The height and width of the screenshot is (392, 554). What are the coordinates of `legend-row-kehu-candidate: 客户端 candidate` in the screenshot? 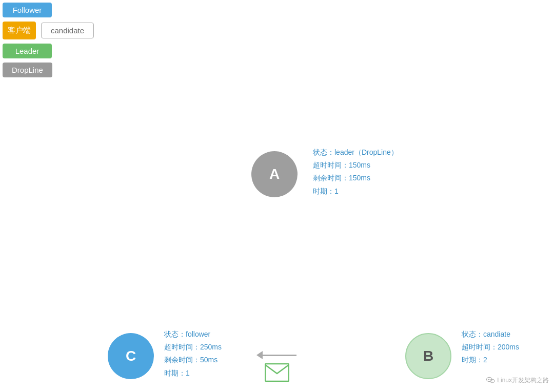 It's located at (48, 31).